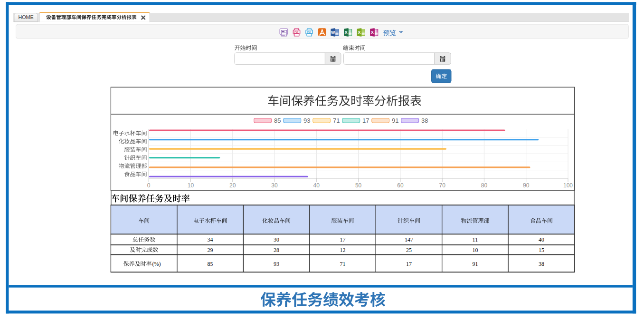 The width and height of the screenshot is (644, 321). What do you see at coordinates (210, 240) in the screenshot?
I see `svg-text: 34` at bounding box center [210, 240].